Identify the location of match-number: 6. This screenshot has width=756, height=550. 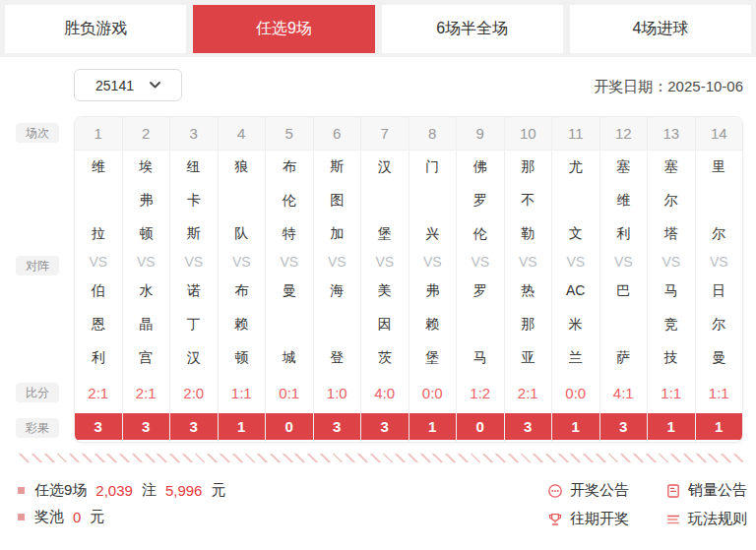
(338, 134).